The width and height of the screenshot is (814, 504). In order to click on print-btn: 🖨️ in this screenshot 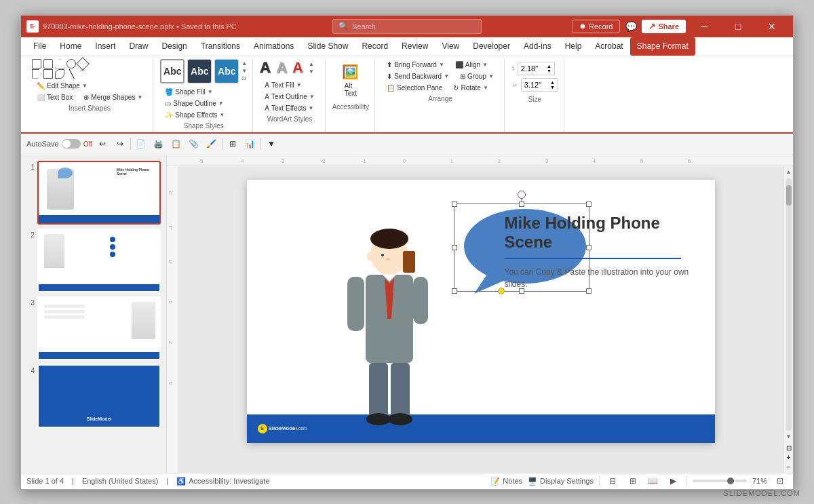, I will do `click(159, 144)`.